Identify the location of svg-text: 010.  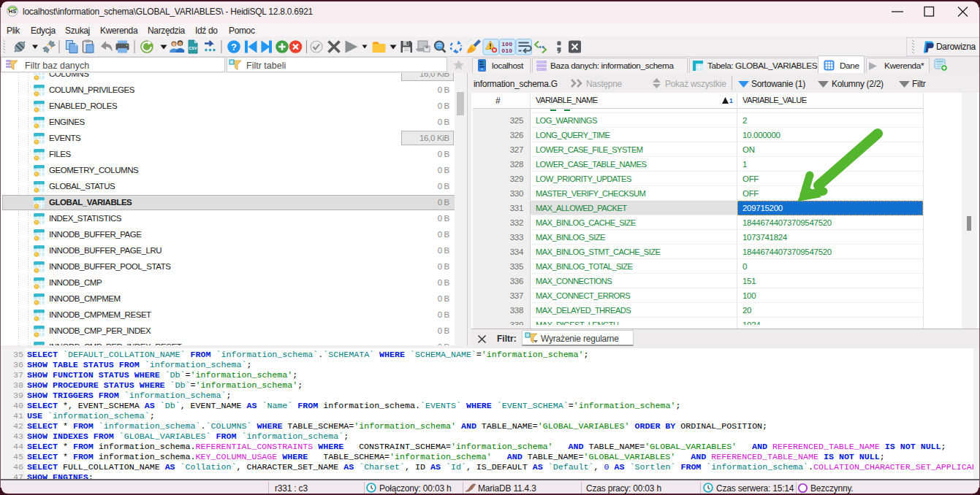
(507, 51).